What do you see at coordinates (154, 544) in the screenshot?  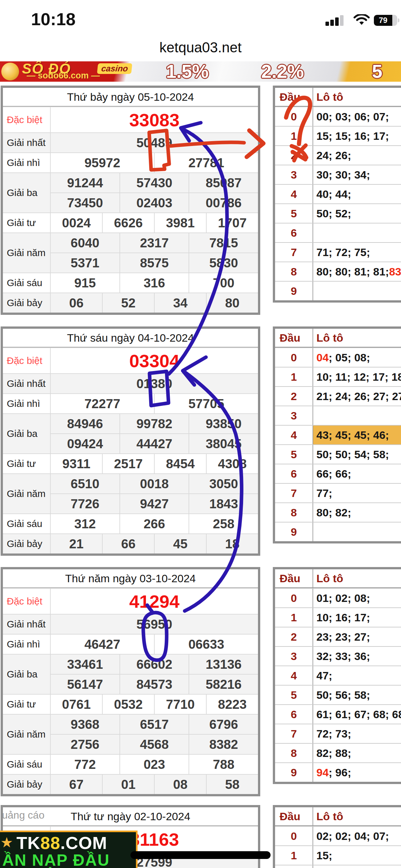 I see `prize-values: 21664518` at bounding box center [154, 544].